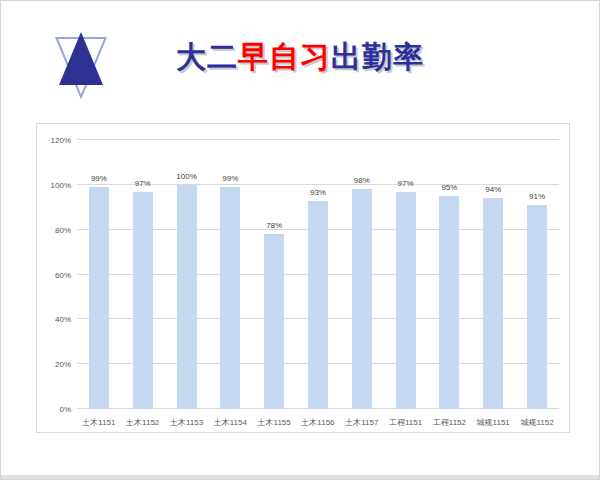 Image resolution: width=600 pixels, height=480 pixels. Describe the element at coordinates (207, 56) in the screenshot. I see `title-segment-primary: 大二` at that location.